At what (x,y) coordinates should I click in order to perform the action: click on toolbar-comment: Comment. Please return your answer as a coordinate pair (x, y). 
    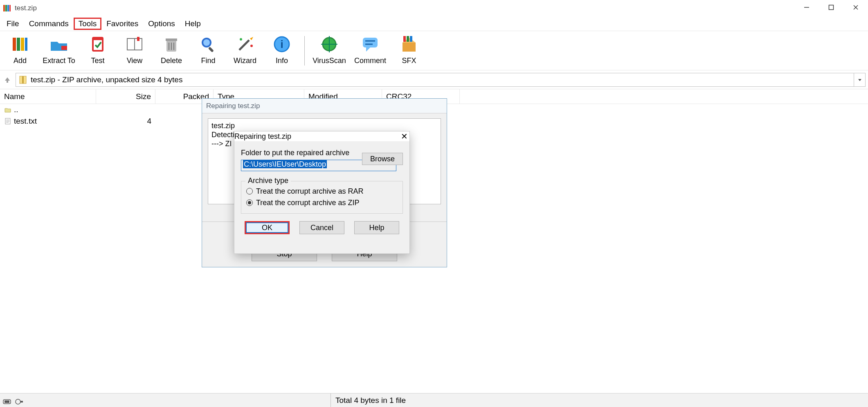
    Looking at the image, I should click on (370, 52).